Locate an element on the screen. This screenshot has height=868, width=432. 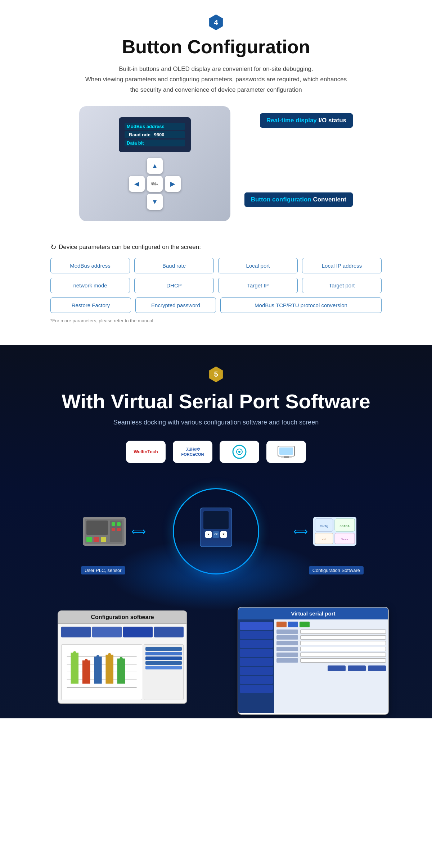
param-target-ip: Target IP is located at coordinates (258, 286).